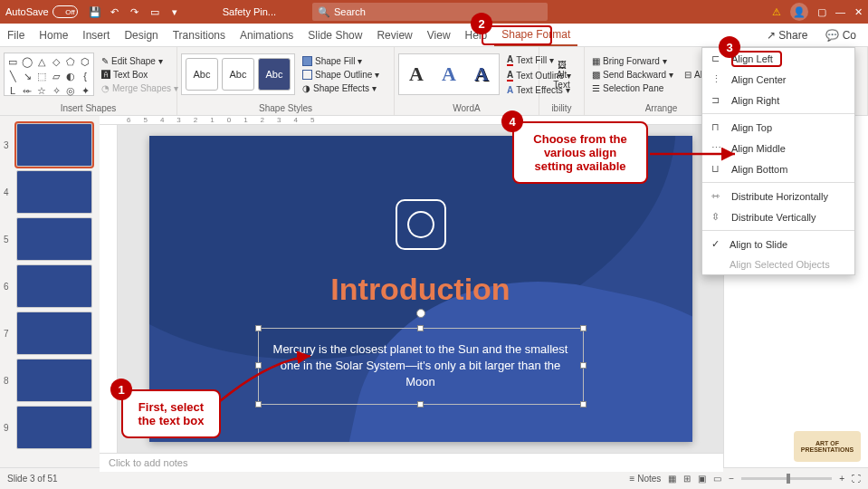 The height and width of the screenshot is (489, 868). What do you see at coordinates (827, 446) in the screenshot?
I see `watermark-logo: ART OF PRESENTATIONS` at bounding box center [827, 446].